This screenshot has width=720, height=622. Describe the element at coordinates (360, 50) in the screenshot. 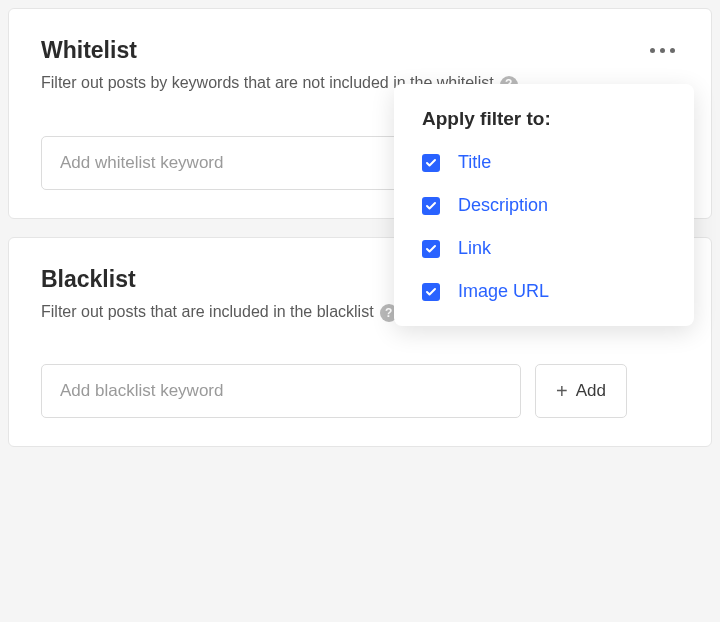

I see `whitelist-header: Whitelist` at that location.